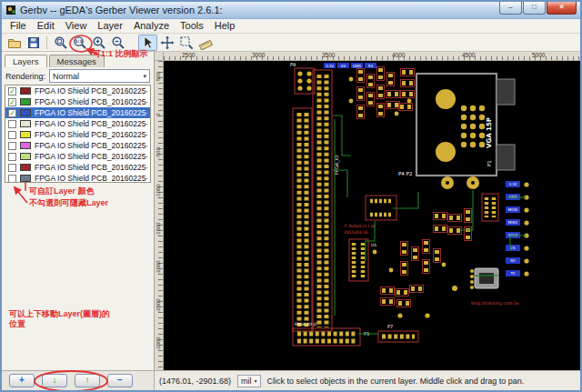  Describe the element at coordinates (147, 43) in the screenshot. I see `pointer-tool-icon` at that location.